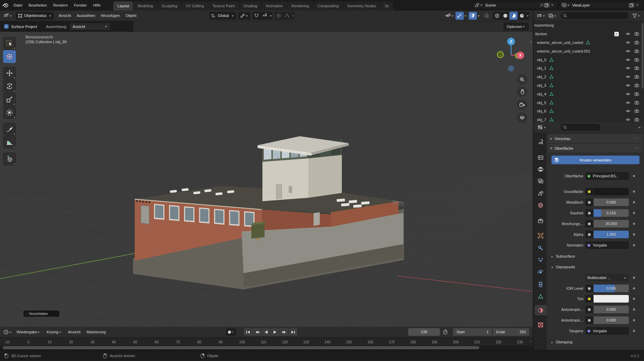 This screenshot has height=361, width=644. Describe the element at coordinates (589, 94) in the screenshot. I see `outliner-row-obj-4: obj_4` at that location.